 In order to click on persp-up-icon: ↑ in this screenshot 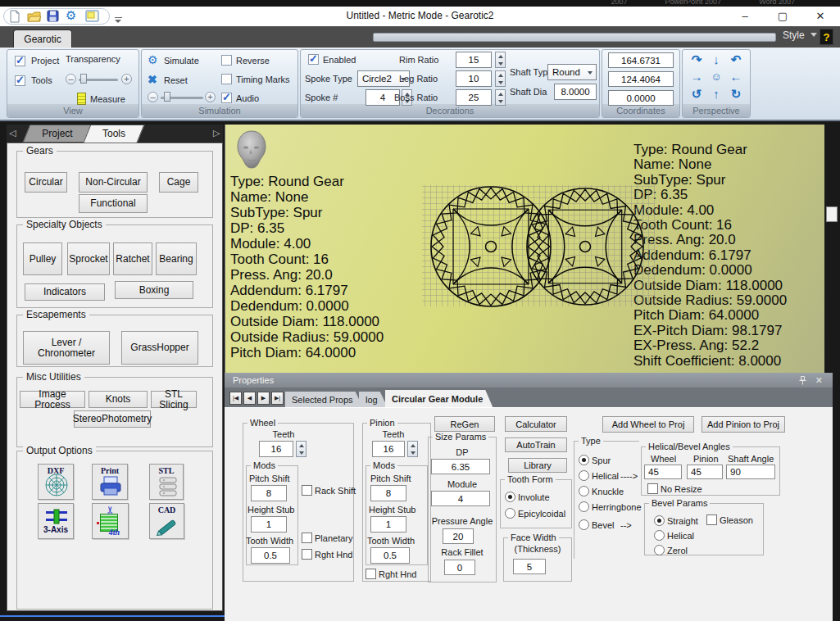, I will do `click(716, 93)`.